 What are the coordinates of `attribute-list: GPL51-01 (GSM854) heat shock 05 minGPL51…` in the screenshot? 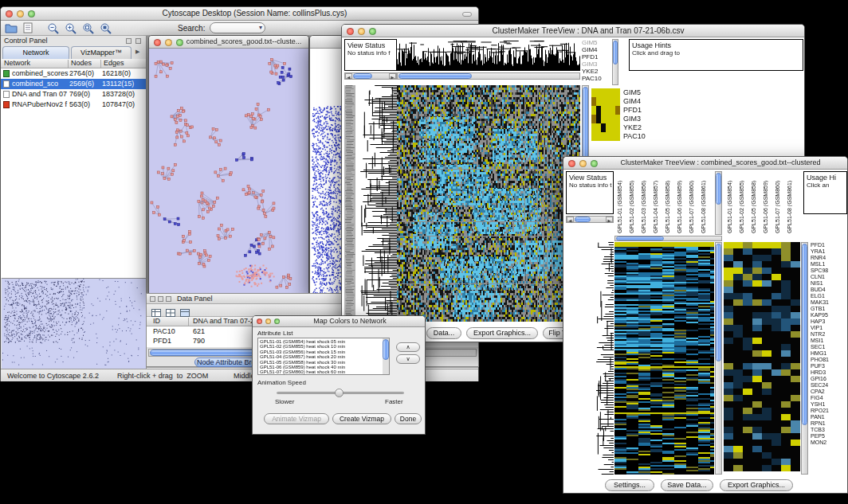 It's located at (324, 357).